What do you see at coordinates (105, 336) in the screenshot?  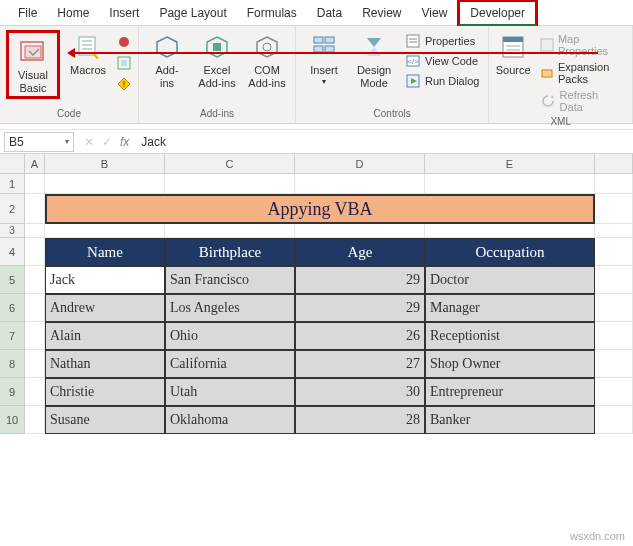 I see `cell: Alain` at bounding box center [105, 336].